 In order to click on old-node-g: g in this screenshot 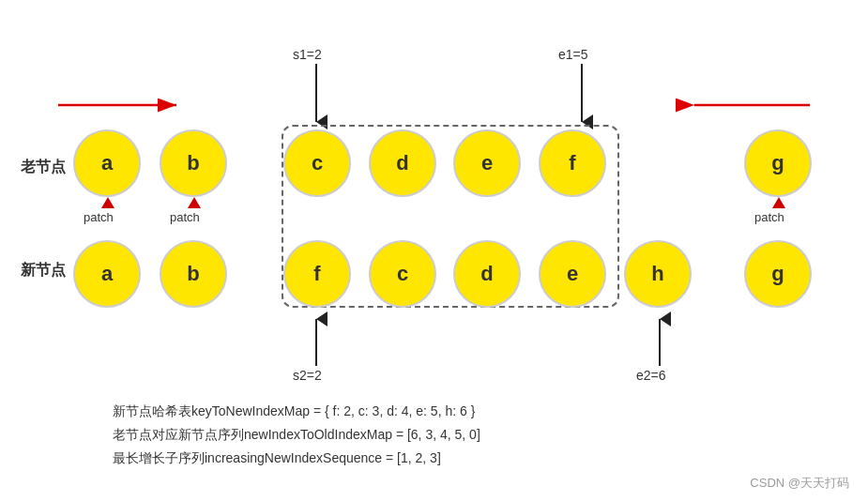, I will do `click(778, 163)`.